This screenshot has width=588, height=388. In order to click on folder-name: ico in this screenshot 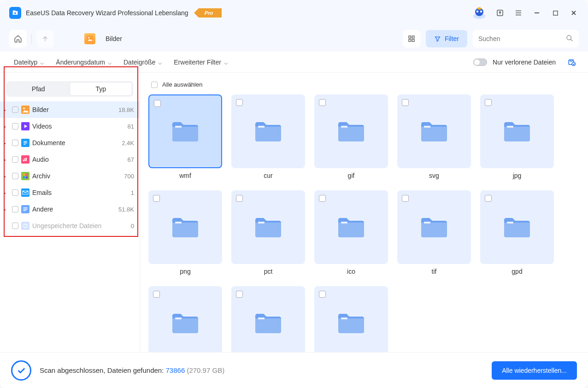, I will do `click(351, 271)`.